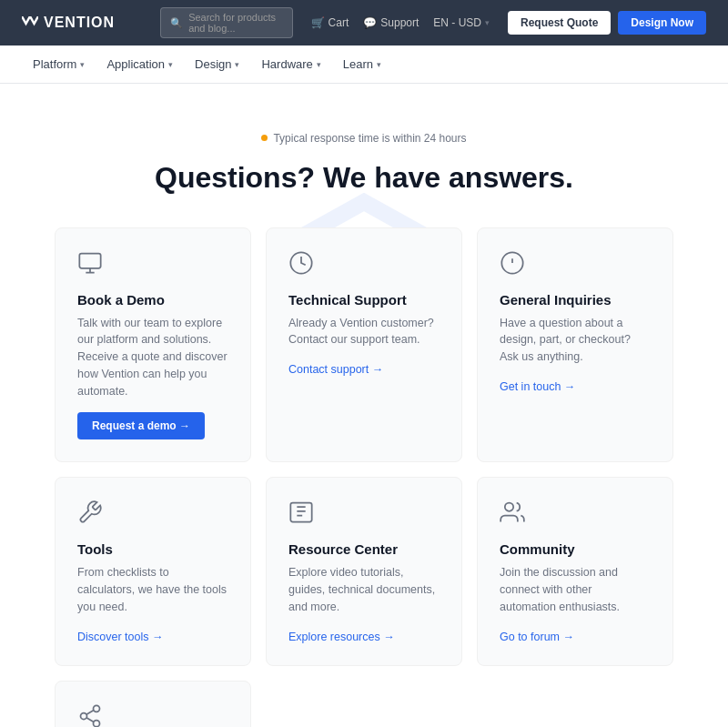  I want to click on design-now-button: Design Now, so click(662, 23).